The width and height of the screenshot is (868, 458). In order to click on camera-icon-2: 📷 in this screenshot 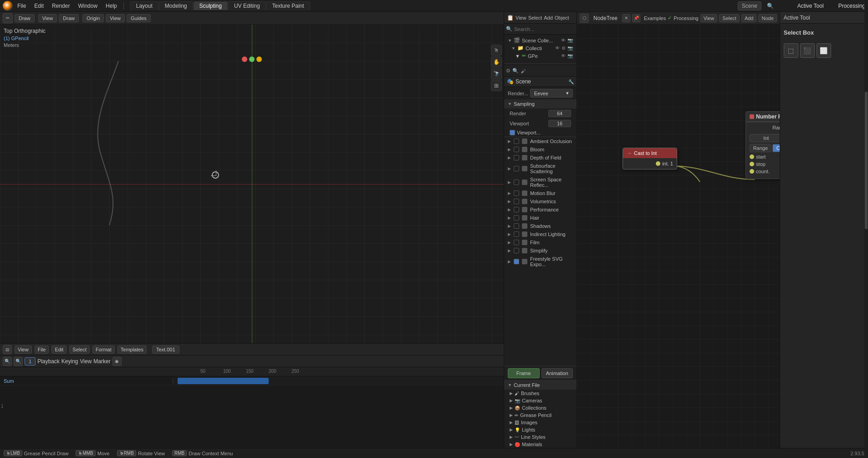, I will do `click(570, 48)`.